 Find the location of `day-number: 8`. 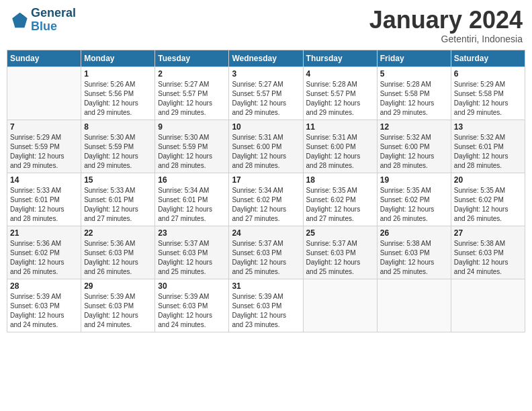

day-number: 8 is located at coordinates (118, 127).